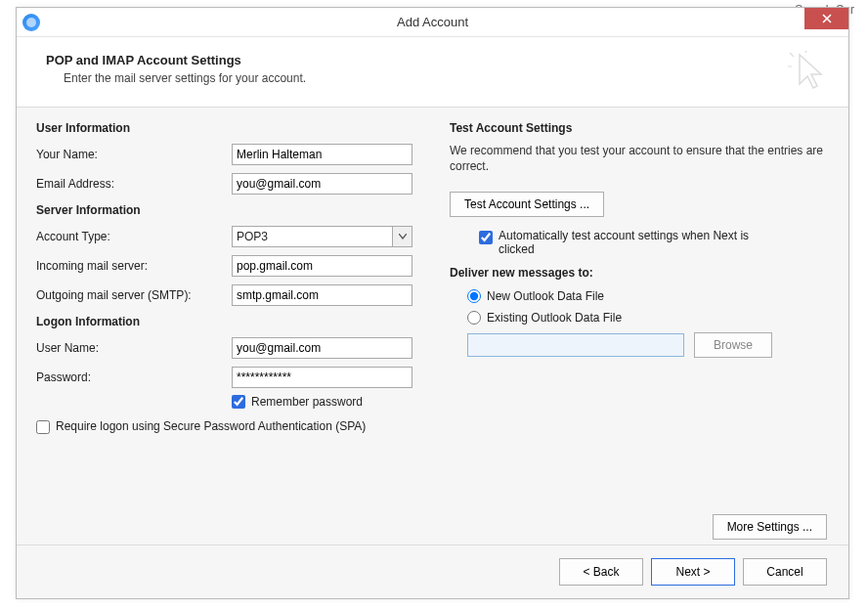 This screenshot has height=609, width=868. What do you see at coordinates (134, 237) in the screenshot?
I see `account-type-label: Account Type:` at bounding box center [134, 237].